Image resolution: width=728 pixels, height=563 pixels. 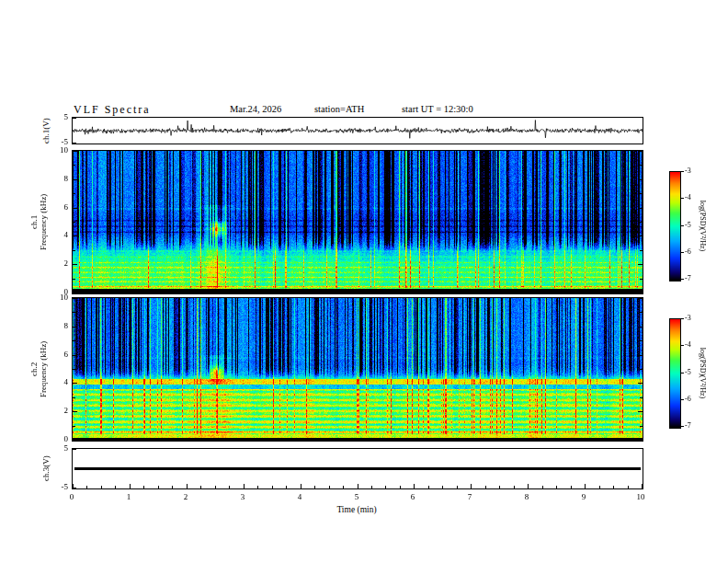 I want to click on colorbar-tick-label: -5, so click(x=692, y=372).